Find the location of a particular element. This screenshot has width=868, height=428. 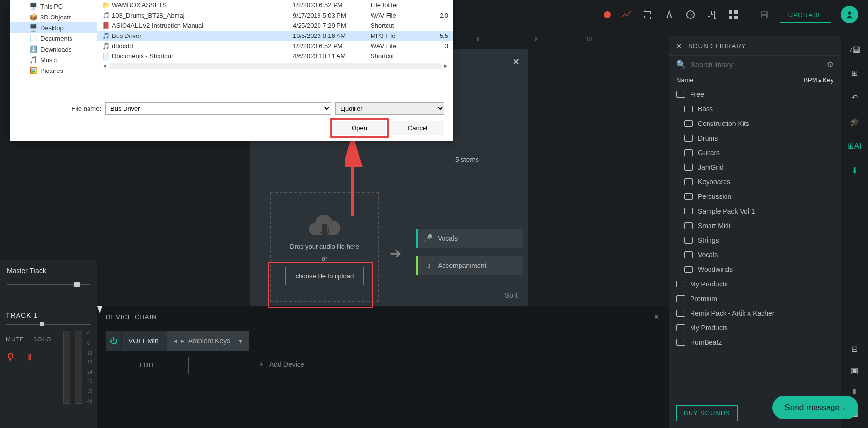

library-folder: Vocals is located at coordinates (755, 255).